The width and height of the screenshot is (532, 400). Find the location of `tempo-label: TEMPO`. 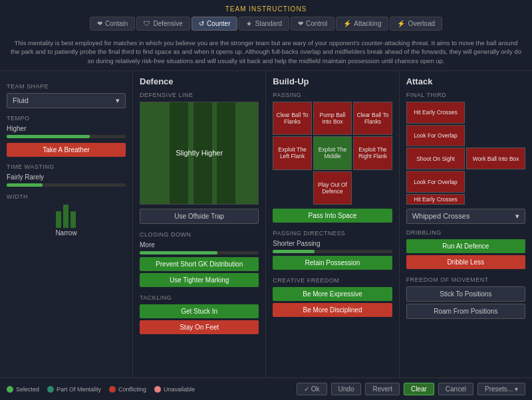

tempo-label: TEMPO is located at coordinates (66, 118).